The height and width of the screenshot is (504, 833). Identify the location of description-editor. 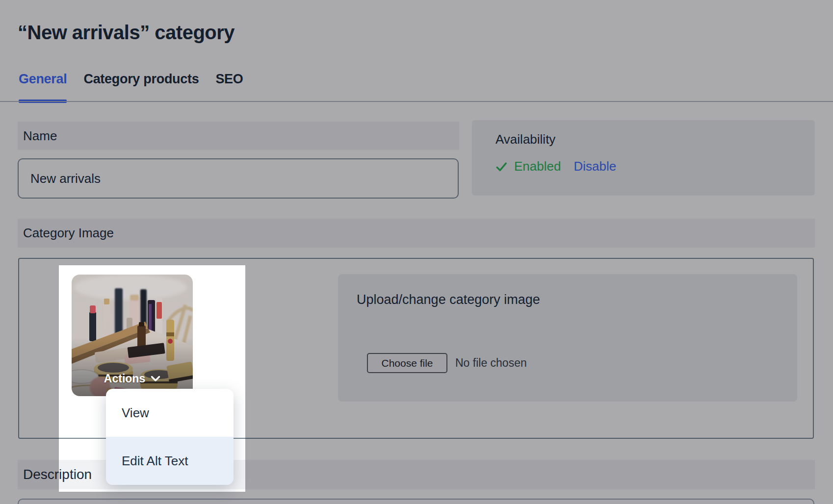
(416, 501).